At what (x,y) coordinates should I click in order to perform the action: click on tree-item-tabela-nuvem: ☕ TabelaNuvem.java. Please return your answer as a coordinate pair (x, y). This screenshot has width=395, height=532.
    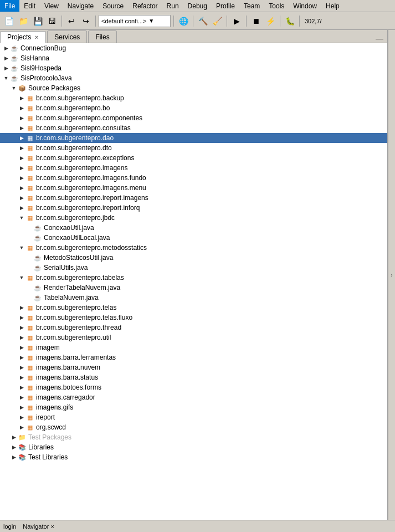
    Looking at the image, I should click on (194, 298).